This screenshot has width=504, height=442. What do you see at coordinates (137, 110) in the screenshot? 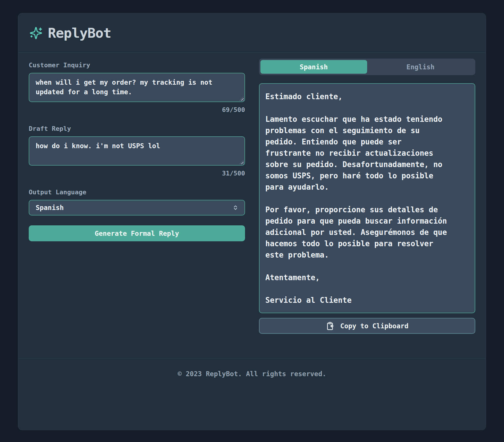
I see `customer-inquiry-counter: 69/500` at bounding box center [137, 110].